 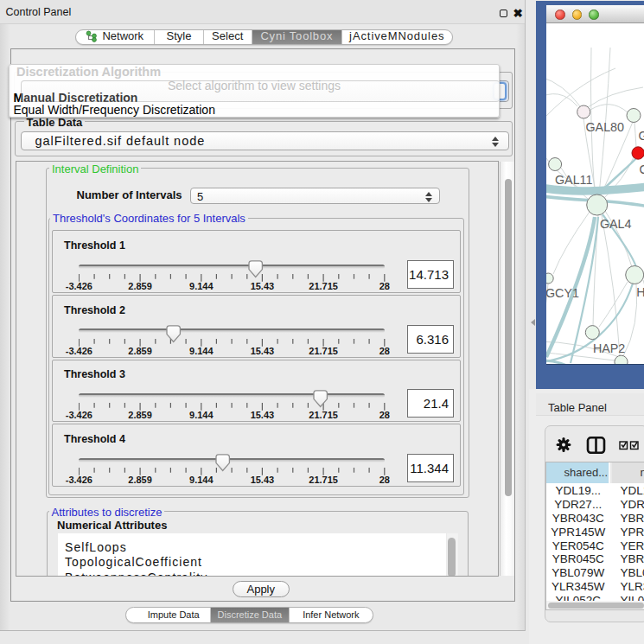 I want to click on svg-text: GAL4, so click(x=615, y=224).